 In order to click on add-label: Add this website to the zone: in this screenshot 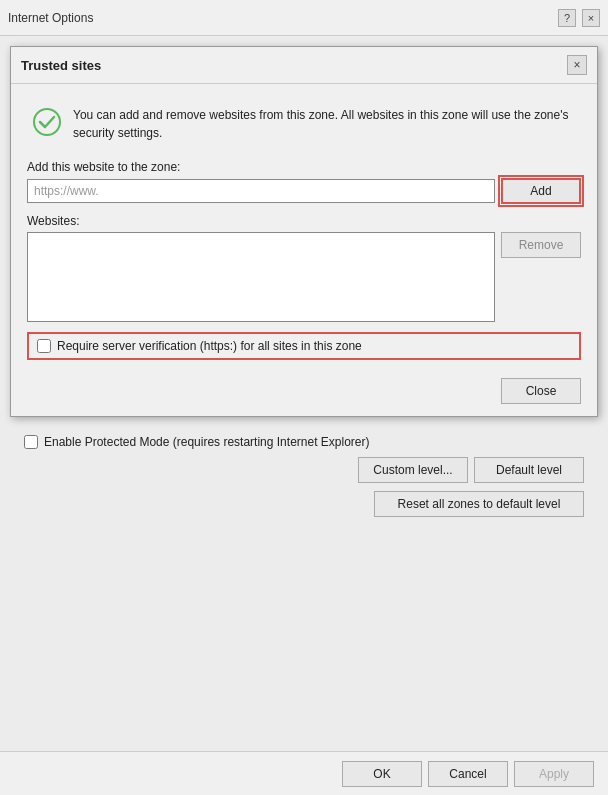, I will do `click(304, 167)`.